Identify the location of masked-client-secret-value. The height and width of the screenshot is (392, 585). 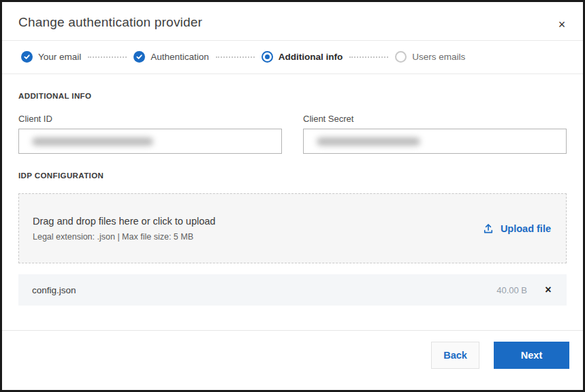
(368, 142).